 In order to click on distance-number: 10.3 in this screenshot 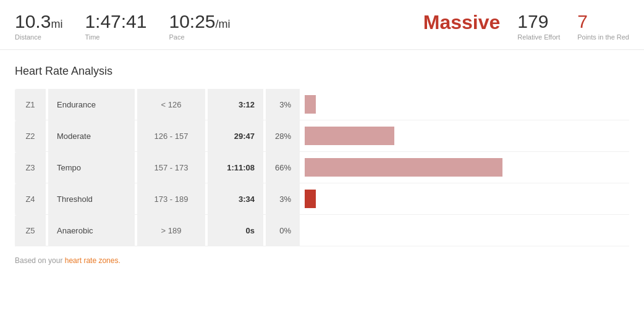, I will do `click(33, 21)`.